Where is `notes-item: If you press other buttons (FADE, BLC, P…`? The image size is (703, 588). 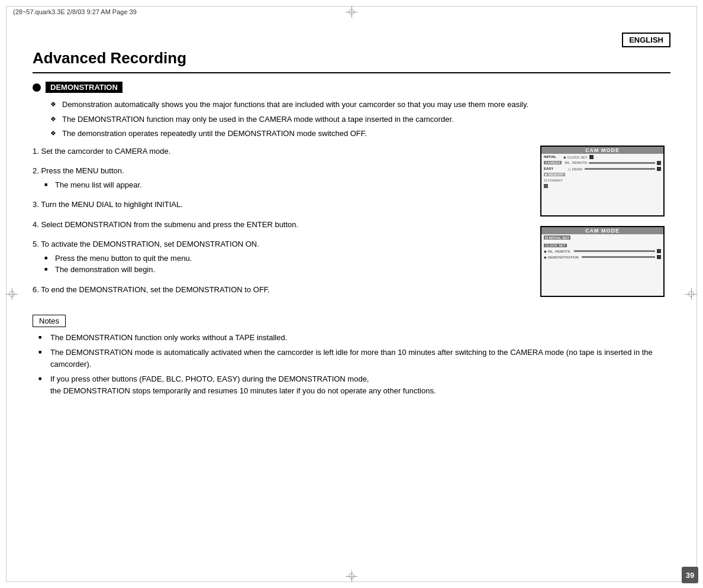
notes-item: If you press other buttons (FADE, BLC, P… is located at coordinates (354, 385).